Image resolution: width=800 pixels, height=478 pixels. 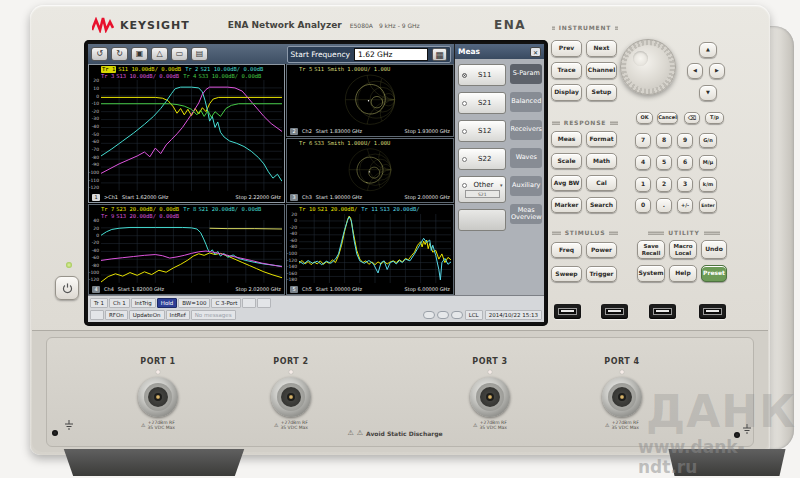 I want to click on math-key: Math, so click(x=602, y=161).